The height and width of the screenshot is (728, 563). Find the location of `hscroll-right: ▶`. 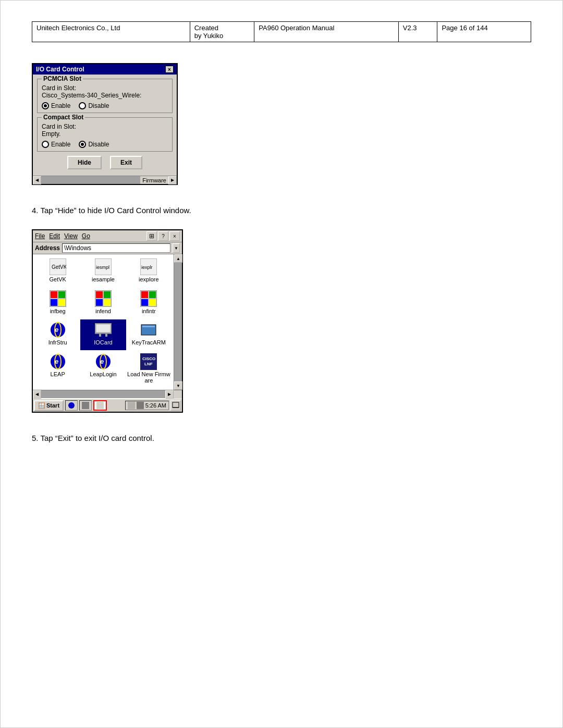

hscroll-right: ▶ is located at coordinates (169, 394).